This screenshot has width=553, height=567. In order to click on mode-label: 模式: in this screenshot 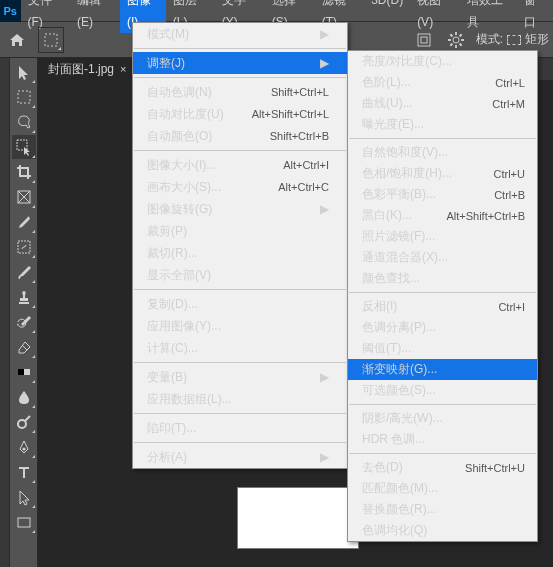, I will do `click(490, 40)`.